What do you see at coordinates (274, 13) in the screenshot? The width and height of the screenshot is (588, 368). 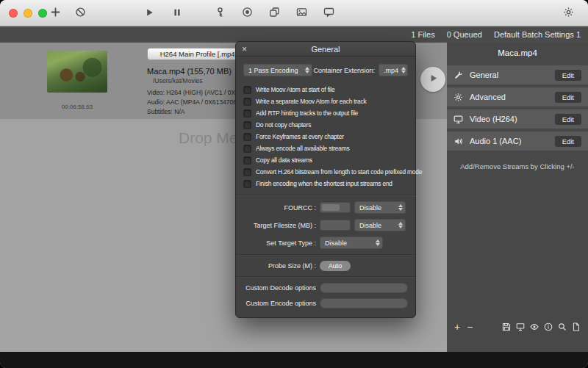 I see `batch-copy-button` at bounding box center [274, 13].